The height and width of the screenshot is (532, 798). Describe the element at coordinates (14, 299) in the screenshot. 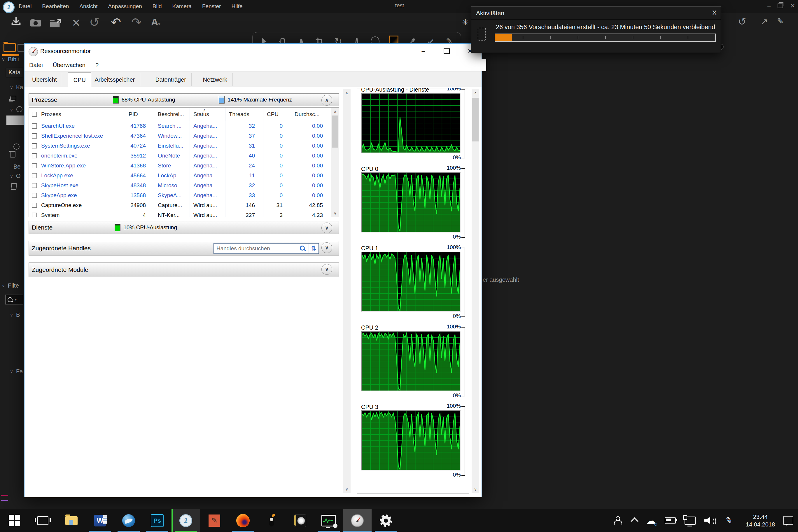

I see `sidebar-search-input: ▾` at that location.